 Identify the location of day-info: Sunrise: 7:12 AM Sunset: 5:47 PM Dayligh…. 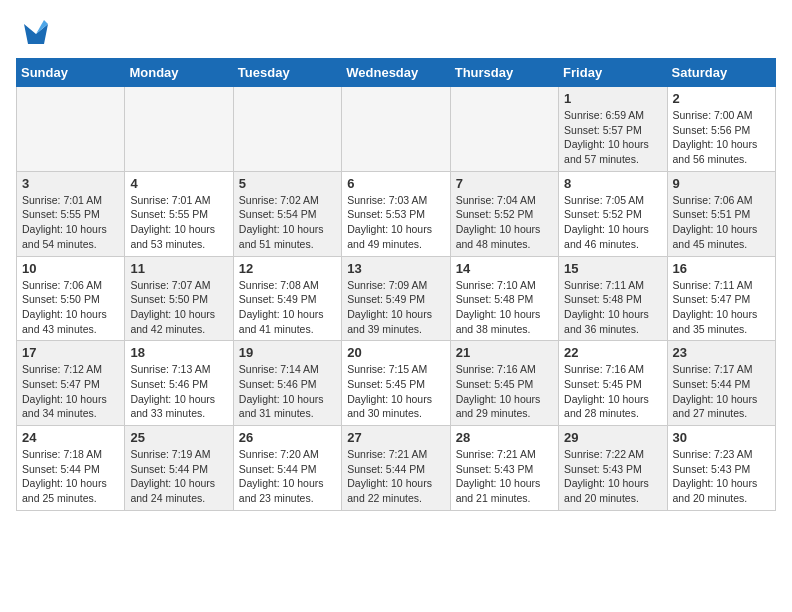
(70, 392).